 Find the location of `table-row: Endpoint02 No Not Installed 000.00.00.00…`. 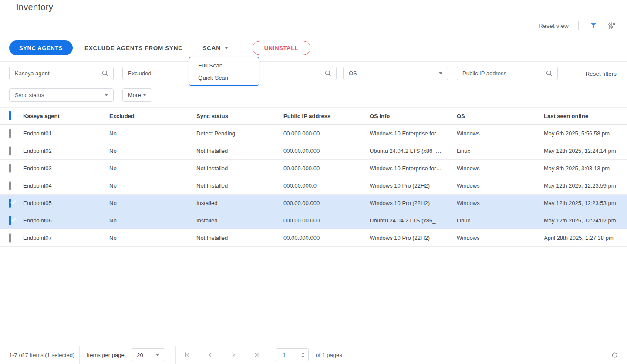

table-row: Endpoint02 No Not Installed 000.00.00.00… is located at coordinates (314, 151).